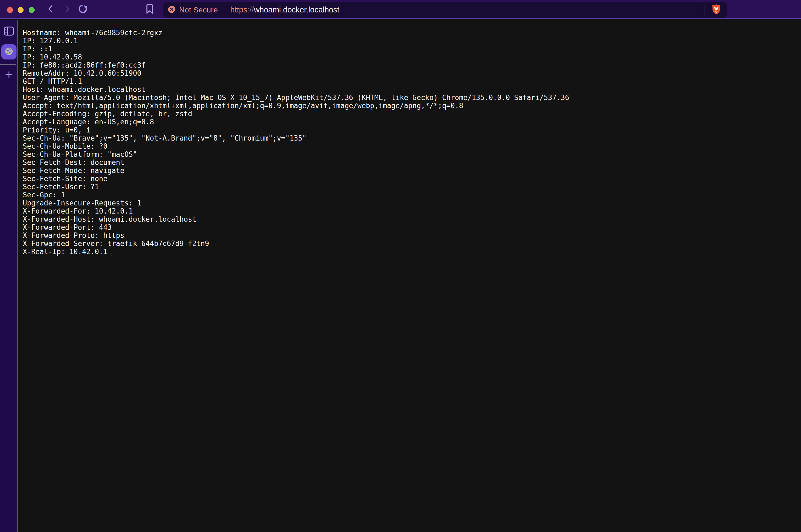  What do you see at coordinates (8, 64) in the screenshot?
I see `sidebar-divider` at bounding box center [8, 64].